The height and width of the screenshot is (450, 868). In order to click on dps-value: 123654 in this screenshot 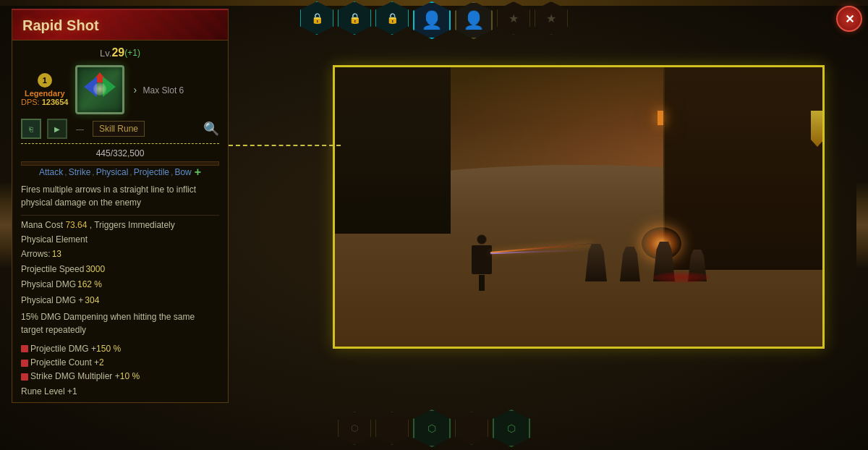, I will do `click(55, 102)`.